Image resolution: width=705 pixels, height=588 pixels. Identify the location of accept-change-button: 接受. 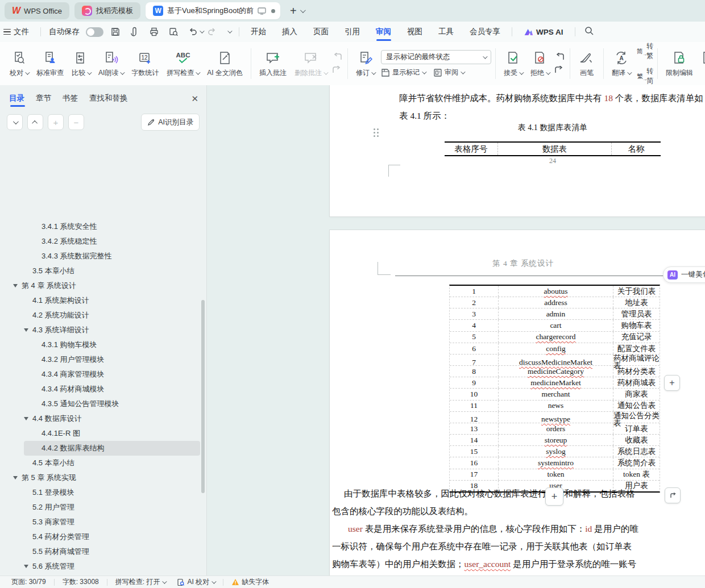
(513, 64).